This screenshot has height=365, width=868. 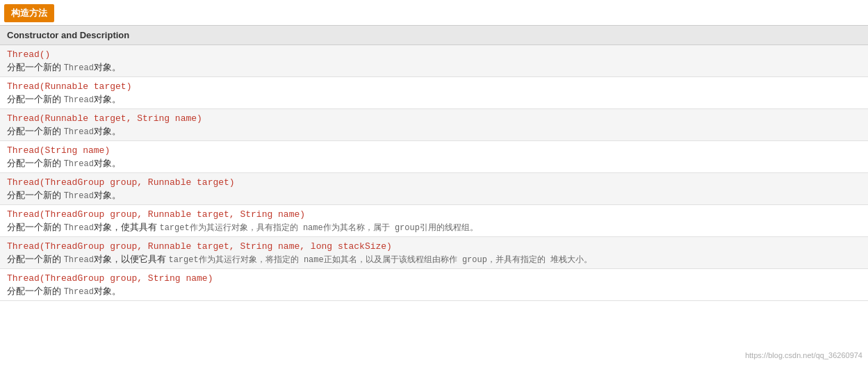 What do you see at coordinates (434, 157) in the screenshot?
I see `constructor-row: Thread(String name)分配一个新的 Thread对象。` at bounding box center [434, 157].